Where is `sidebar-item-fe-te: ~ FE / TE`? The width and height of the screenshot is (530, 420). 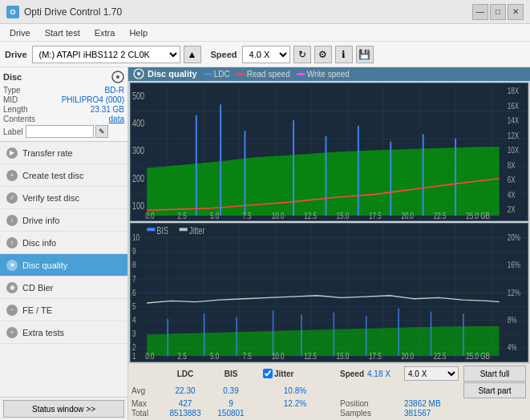
sidebar-item-fe-te: ~ FE / TE is located at coordinates (64, 310).